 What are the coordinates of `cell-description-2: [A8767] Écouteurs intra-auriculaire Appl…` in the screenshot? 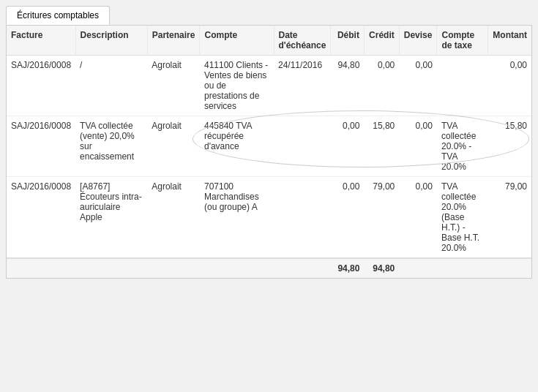 It's located at (111, 218).